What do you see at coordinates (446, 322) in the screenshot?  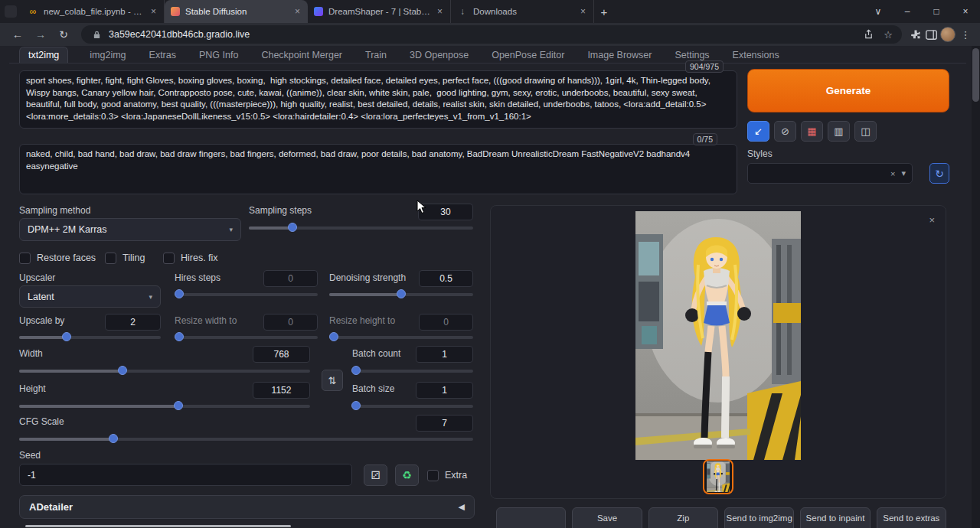 I see `resize-height-input` at bounding box center [446, 322].